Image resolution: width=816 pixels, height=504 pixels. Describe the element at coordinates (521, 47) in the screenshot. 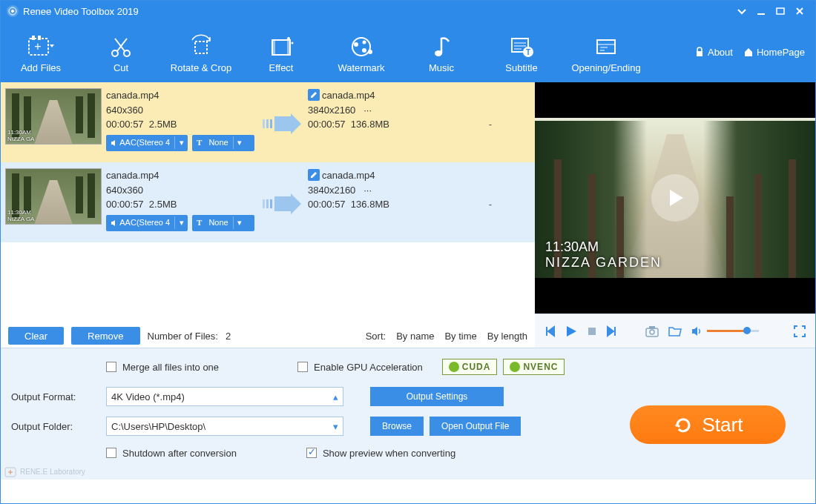

I see `subtitle-icon: T` at that location.